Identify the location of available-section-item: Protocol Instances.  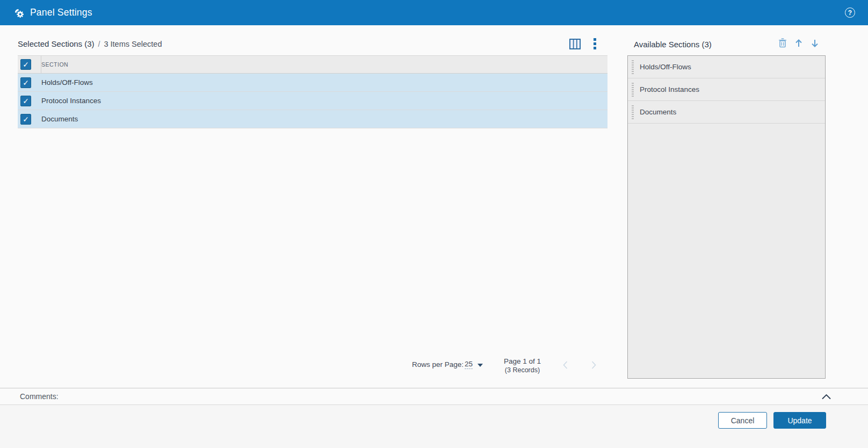
(726, 90).